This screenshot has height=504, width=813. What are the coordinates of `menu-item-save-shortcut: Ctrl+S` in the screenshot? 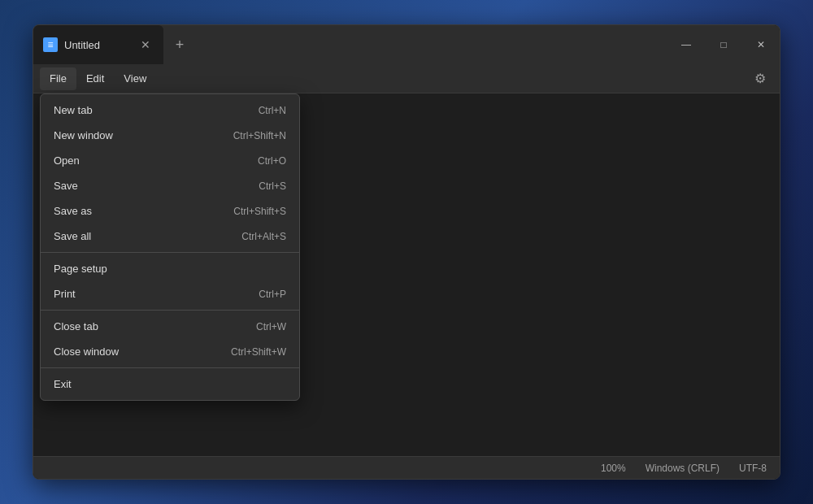 It's located at (272, 186).